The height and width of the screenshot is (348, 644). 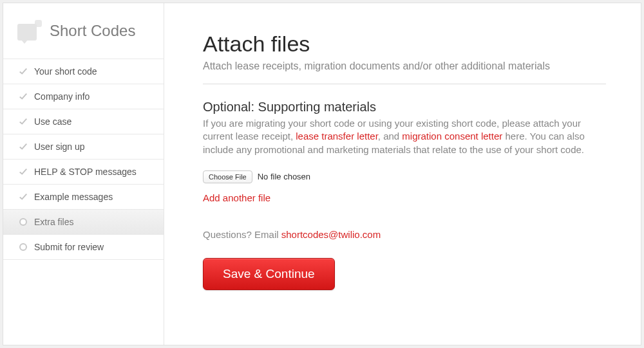 What do you see at coordinates (54, 222) in the screenshot?
I see `sidebar-item-label: Extra files` at bounding box center [54, 222].